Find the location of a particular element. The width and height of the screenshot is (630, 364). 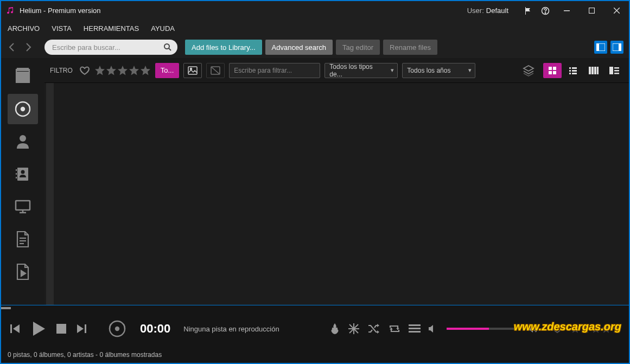

menu-tools: HERRAMIENTAS is located at coordinates (111, 28).